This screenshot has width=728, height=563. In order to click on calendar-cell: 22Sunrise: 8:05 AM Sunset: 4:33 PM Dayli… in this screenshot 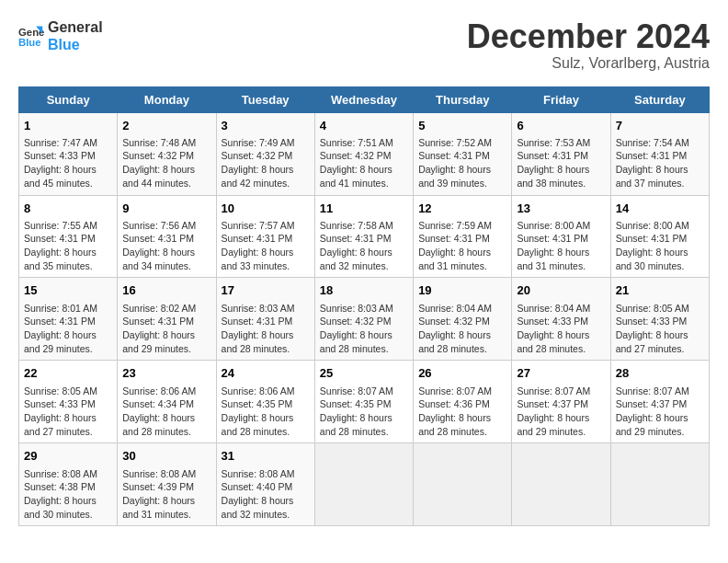, I will do `click(68, 402)`.